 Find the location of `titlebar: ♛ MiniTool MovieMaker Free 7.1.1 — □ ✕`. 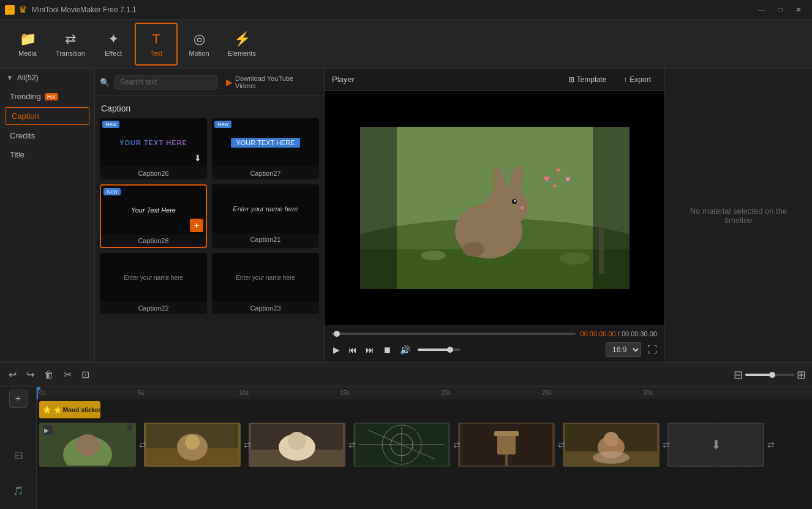

titlebar: ♛ MiniTool MovieMaker Free 7.1.1 — □ ✕ is located at coordinates (406, 10).